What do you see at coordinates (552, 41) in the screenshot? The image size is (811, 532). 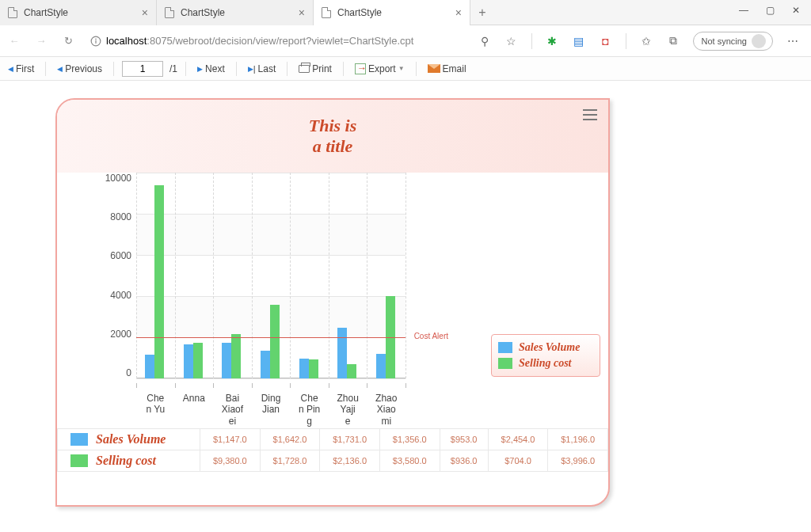 I see `evernote-icon: ✱` at bounding box center [552, 41].